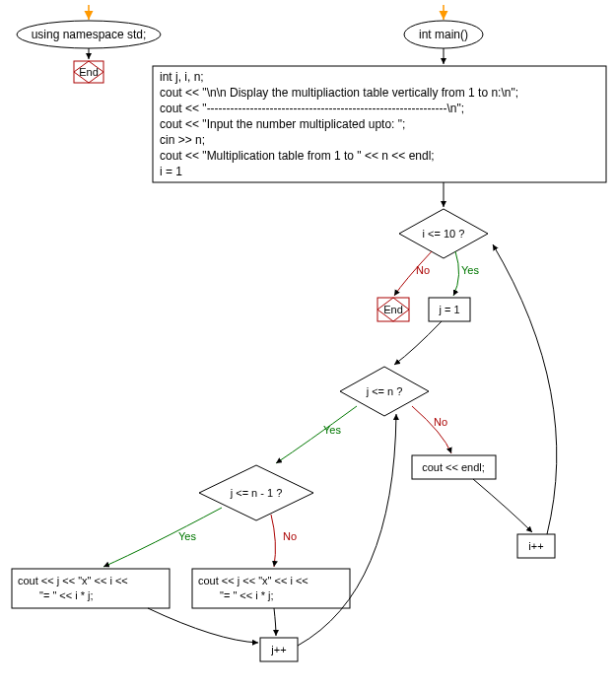  Describe the element at coordinates (470, 270) in the screenshot. I see `label-yes-i: Yes` at that location.